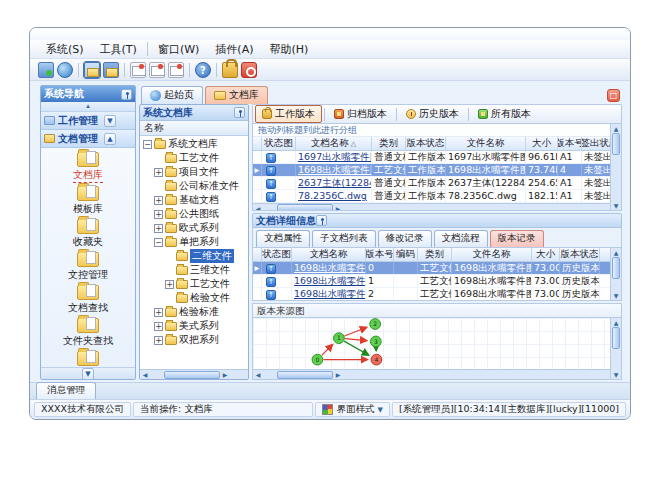  What do you see at coordinates (194, 312) in the screenshot?
I see `tree-node: +检验标准` at bounding box center [194, 312].